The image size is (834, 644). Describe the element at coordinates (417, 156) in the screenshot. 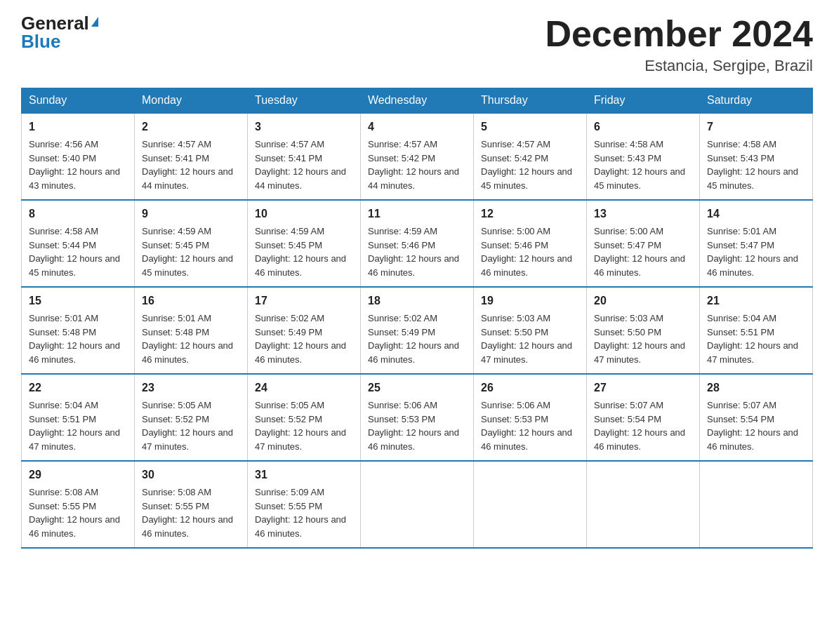

I see `day-cell-4: 4Sunrise: 4:57 AMSunset: 5:42 PMDaylight…` at that location.